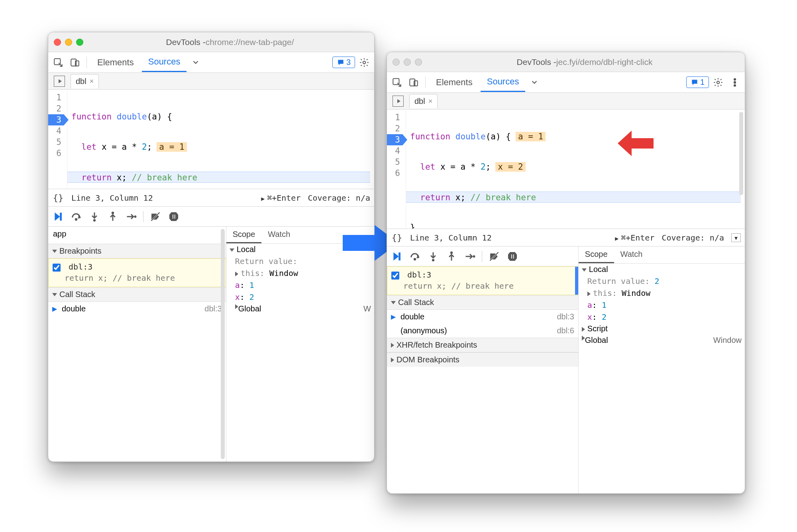  What do you see at coordinates (577, 281) in the screenshot?
I see `breakpoint-stripe` at bounding box center [577, 281].